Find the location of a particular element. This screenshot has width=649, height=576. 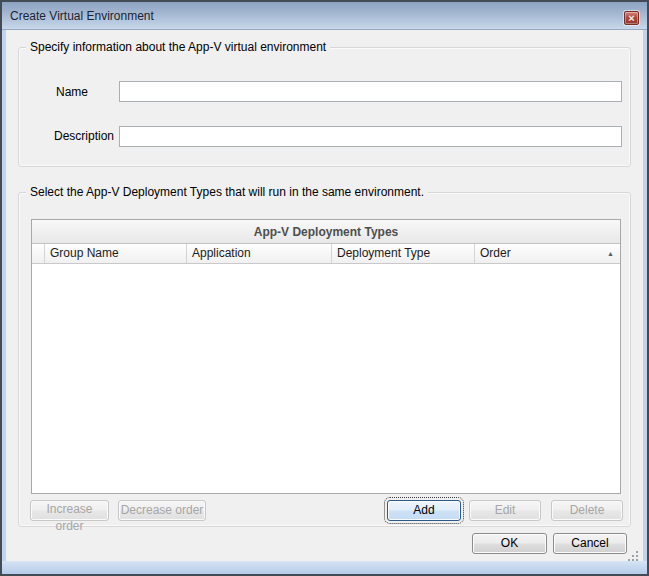

sort-ascending-icon: ▲ is located at coordinates (610, 254).